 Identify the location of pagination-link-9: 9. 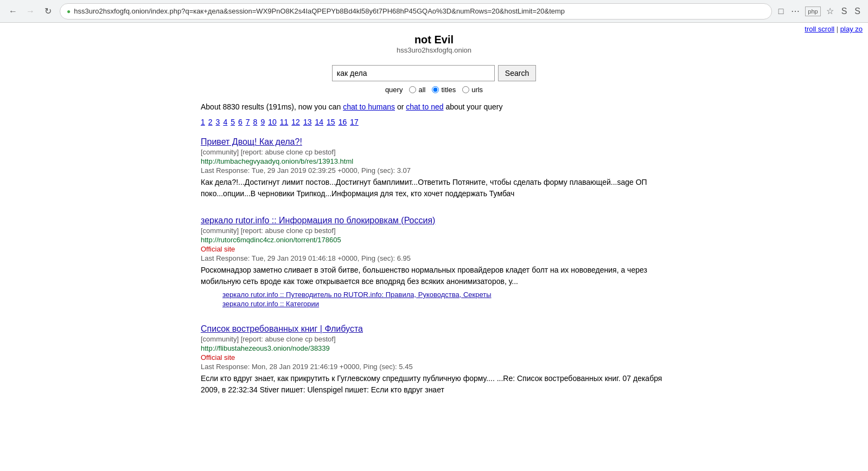
(263, 122).